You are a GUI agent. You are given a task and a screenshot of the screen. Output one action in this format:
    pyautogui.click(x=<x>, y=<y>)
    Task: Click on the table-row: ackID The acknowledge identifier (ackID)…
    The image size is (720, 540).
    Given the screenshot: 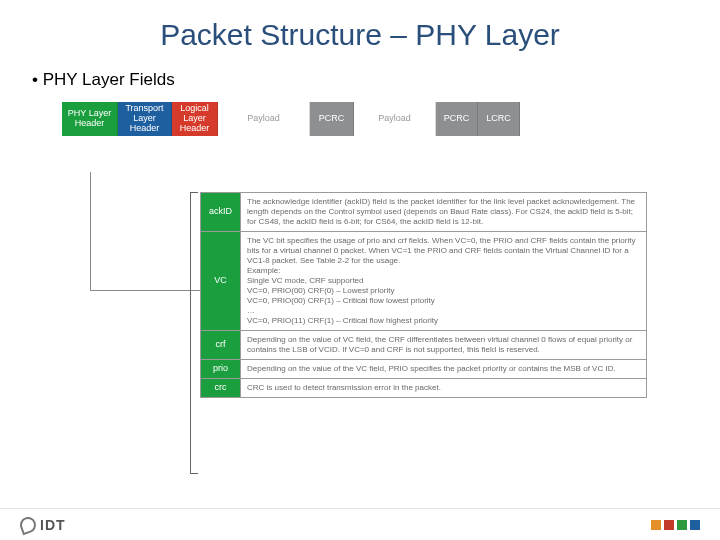 What is the action you would take?
    pyautogui.click(x=424, y=212)
    